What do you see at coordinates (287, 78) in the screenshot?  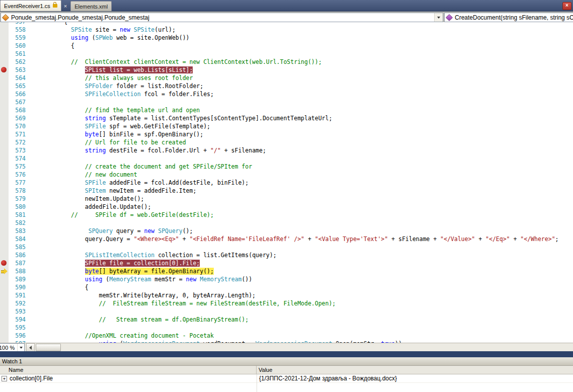 I see `code-line: 564 // this always uses root folder` at bounding box center [287, 78].